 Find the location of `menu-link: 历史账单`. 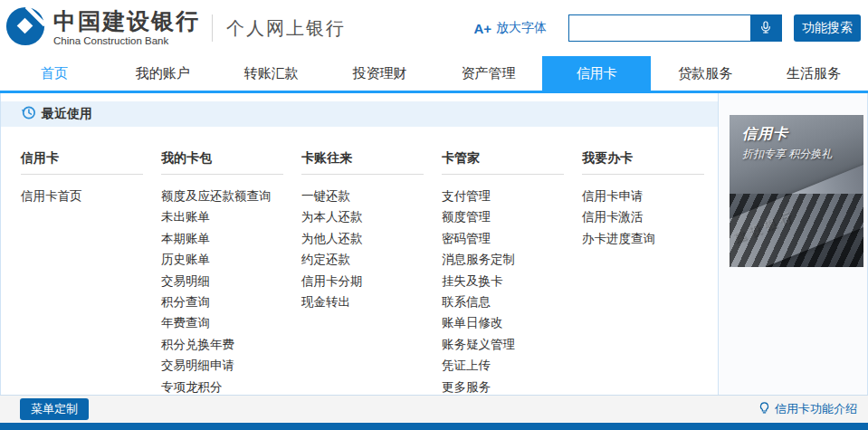

menu-link: 历史账单 is located at coordinates (186, 259).